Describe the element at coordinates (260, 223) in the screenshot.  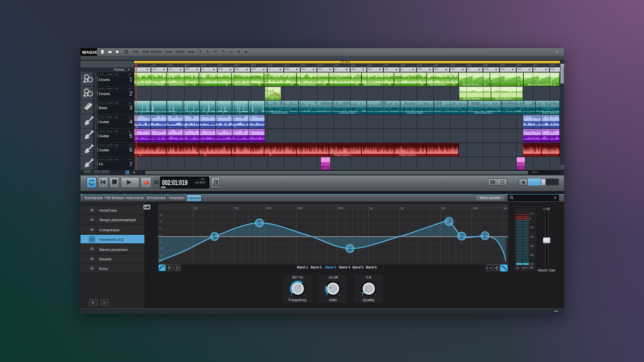
I see `svg-text: 2` at that location.